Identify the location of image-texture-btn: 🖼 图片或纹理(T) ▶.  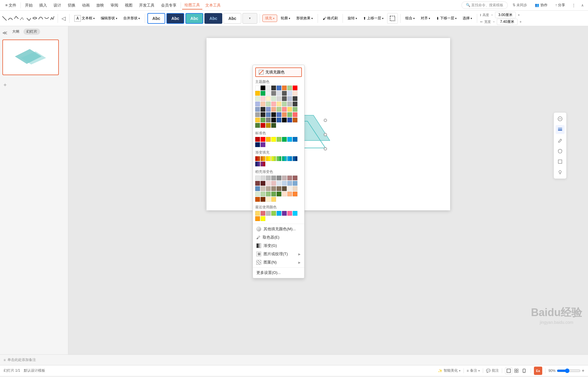
(279, 254).